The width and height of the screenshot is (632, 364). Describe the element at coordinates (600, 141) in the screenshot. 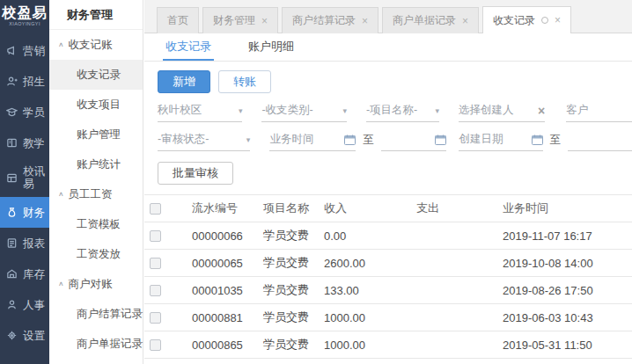

I see `create-date-end-input` at that location.